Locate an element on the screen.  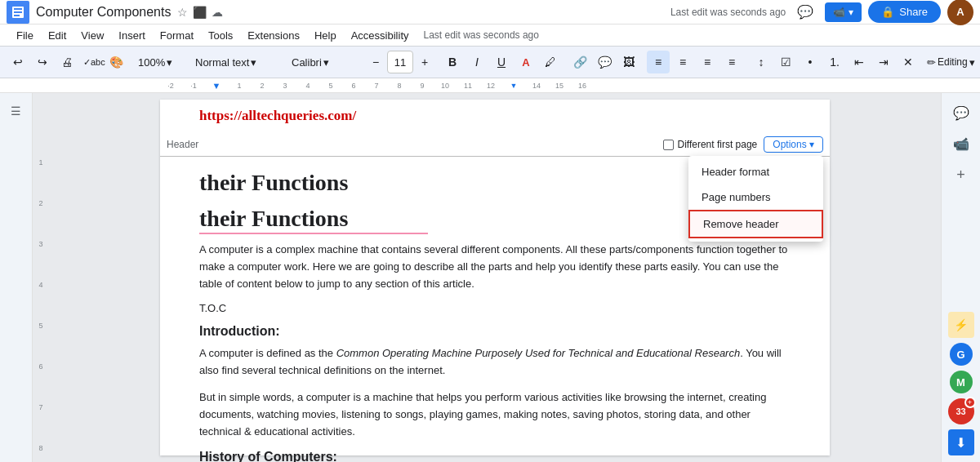
avatar: A is located at coordinates (960, 13).